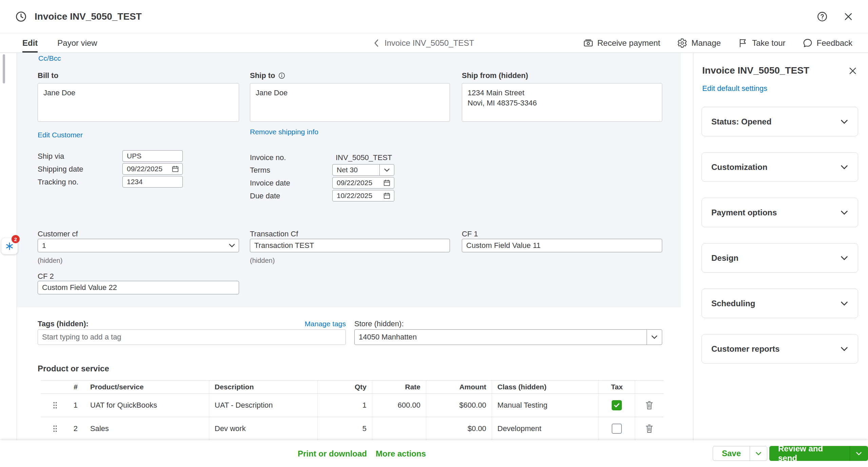 Image resolution: width=868 pixels, height=467 pixels. What do you see at coordinates (859, 453) in the screenshot?
I see `review-and-send-dropdown-button` at bounding box center [859, 453].